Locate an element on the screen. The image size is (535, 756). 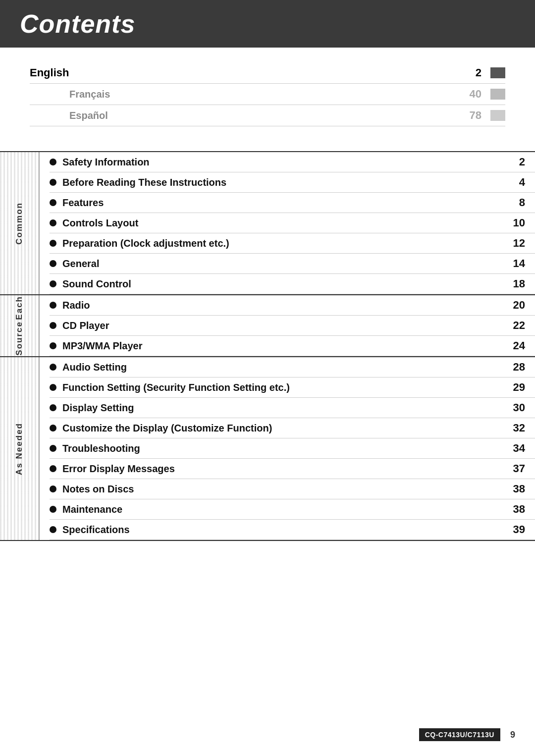
section-label-text: Common is located at coordinates (19, 223).